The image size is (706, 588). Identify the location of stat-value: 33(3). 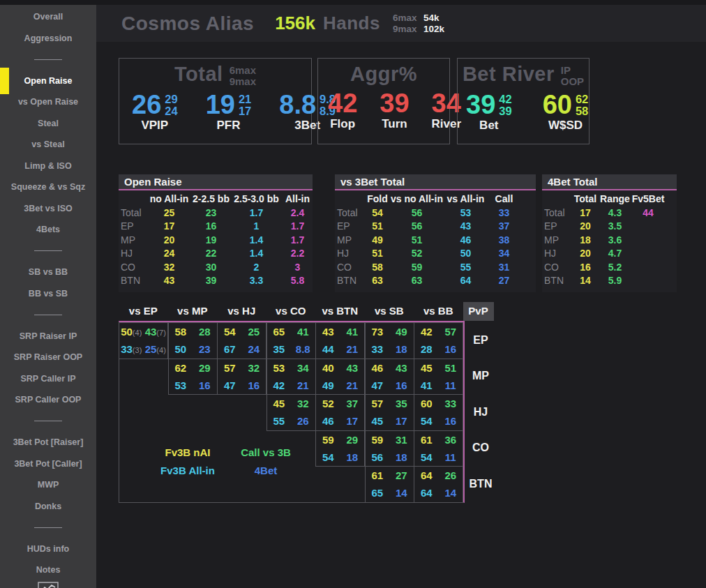
(131, 349).